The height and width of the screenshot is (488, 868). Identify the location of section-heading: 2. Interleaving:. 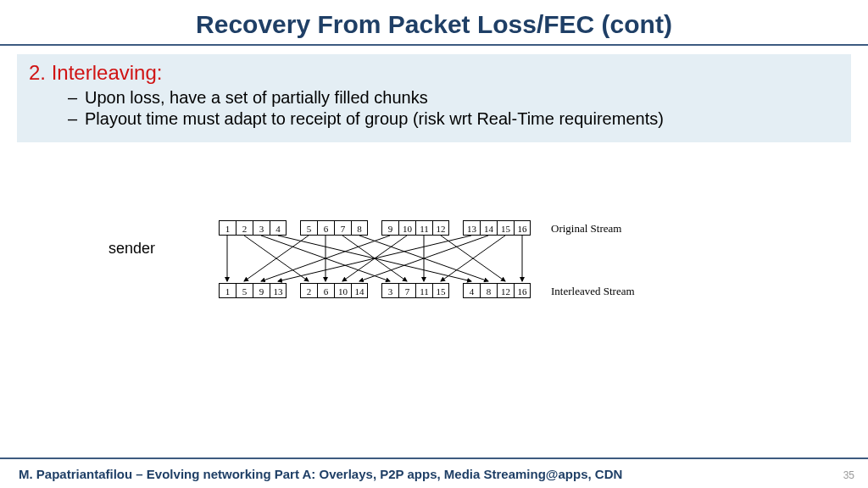
(434, 73).